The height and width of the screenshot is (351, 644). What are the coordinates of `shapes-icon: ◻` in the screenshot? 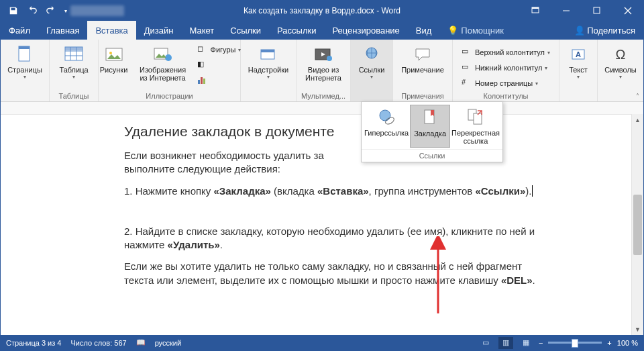 It's located at (203, 50).